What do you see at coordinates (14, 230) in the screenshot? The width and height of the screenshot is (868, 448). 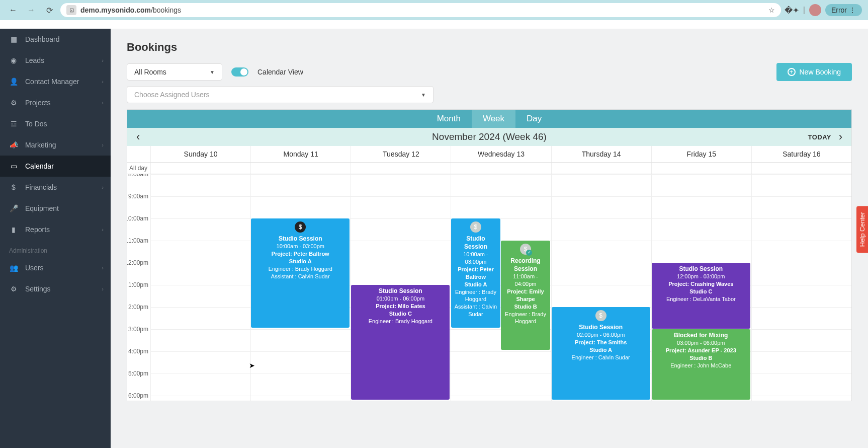 I see `bar-icon: ▮` at bounding box center [14, 230].